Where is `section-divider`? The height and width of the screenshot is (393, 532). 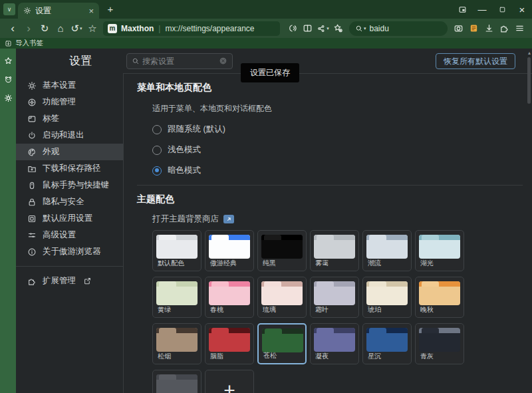 section-divider is located at coordinates (330, 185).